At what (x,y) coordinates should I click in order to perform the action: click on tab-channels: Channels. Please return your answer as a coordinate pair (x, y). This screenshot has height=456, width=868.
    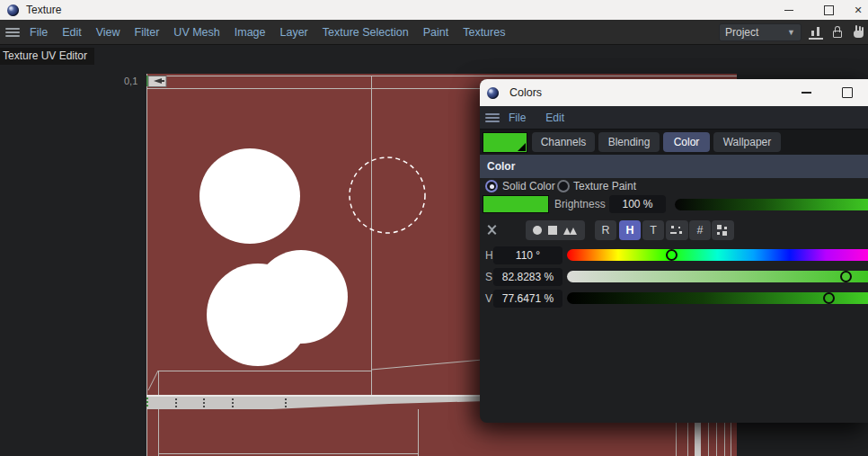
    Looking at the image, I should click on (563, 142).